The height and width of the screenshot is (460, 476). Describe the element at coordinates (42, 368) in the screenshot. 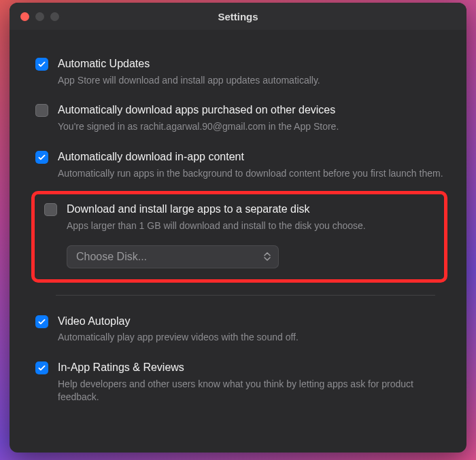

I see `checkbox-ratings-reviews` at that location.